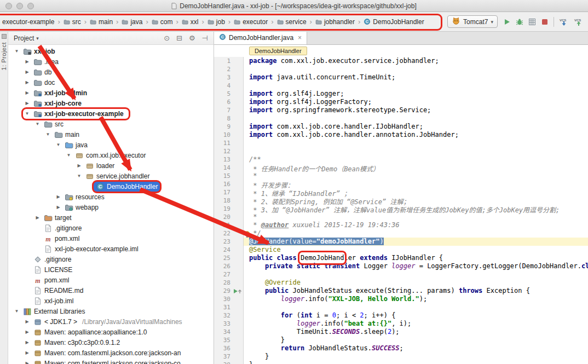  Describe the element at coordinates (111, 361) in the screenshot. I see `tree-item-maven-com-fasterxml-jackson-core-jackson-co: ▶Maven: com.fasterxml.jackson.core:jacks…` at that location.